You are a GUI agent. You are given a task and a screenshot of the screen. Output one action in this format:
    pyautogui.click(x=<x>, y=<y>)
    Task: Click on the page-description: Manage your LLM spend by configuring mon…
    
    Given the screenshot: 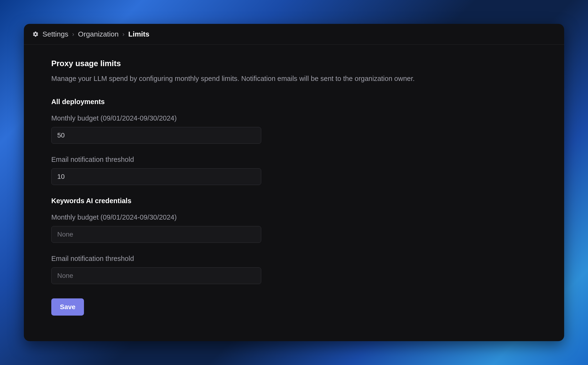 What is the action you would take?
    pyautogui.click(x=294, y=79)
    